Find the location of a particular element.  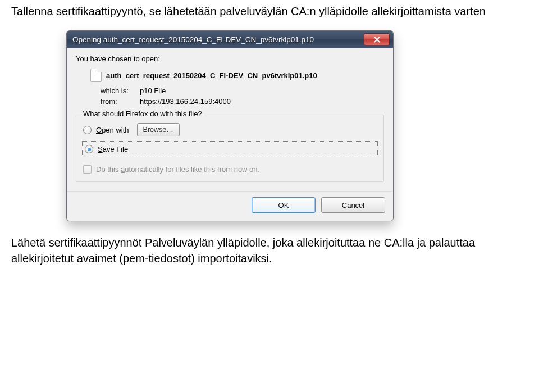

file-name: auth_cert_request_20150204_C_FI-DEV_CN_p… is located at coordinates (212, 75).